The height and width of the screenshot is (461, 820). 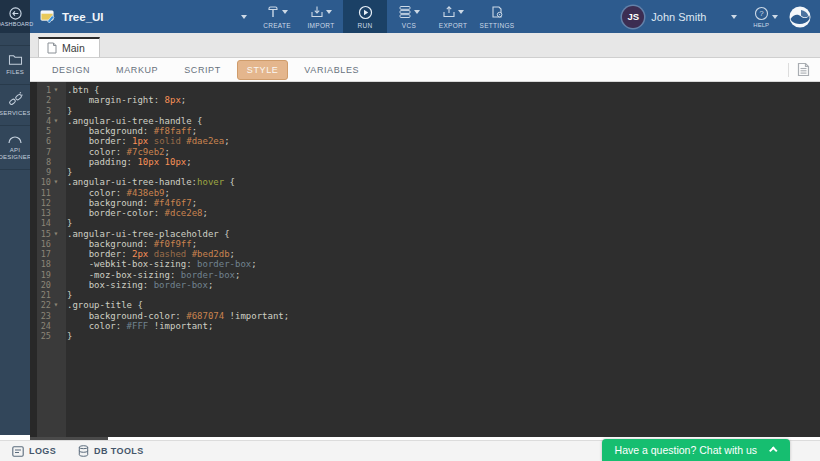 What do you see at coordinates (425, 203) in the screenshot?
I see `code-line: 12 background: #f4f6f7;` at bounding box center [425, 203].